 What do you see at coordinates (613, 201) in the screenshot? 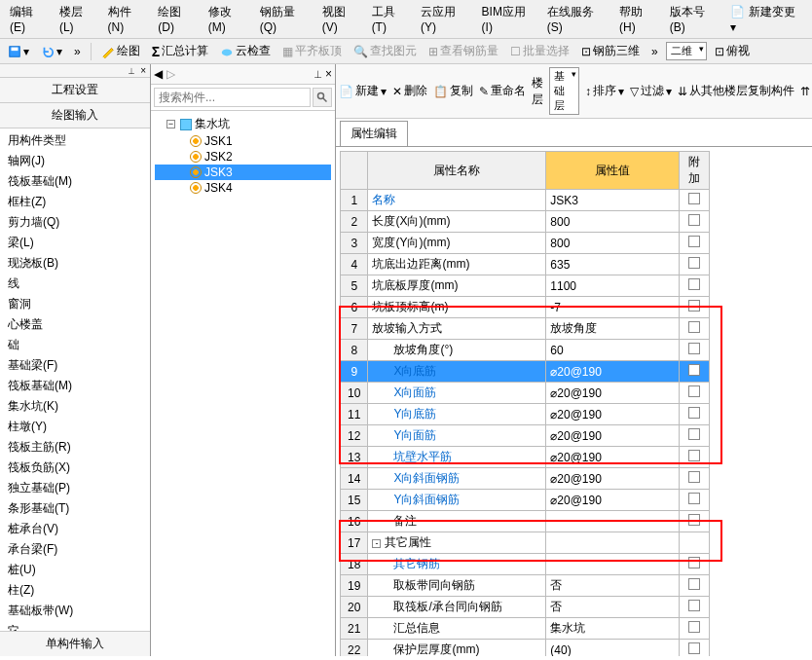
I see `property-value: JSK3` at bounding box center [613, 201].